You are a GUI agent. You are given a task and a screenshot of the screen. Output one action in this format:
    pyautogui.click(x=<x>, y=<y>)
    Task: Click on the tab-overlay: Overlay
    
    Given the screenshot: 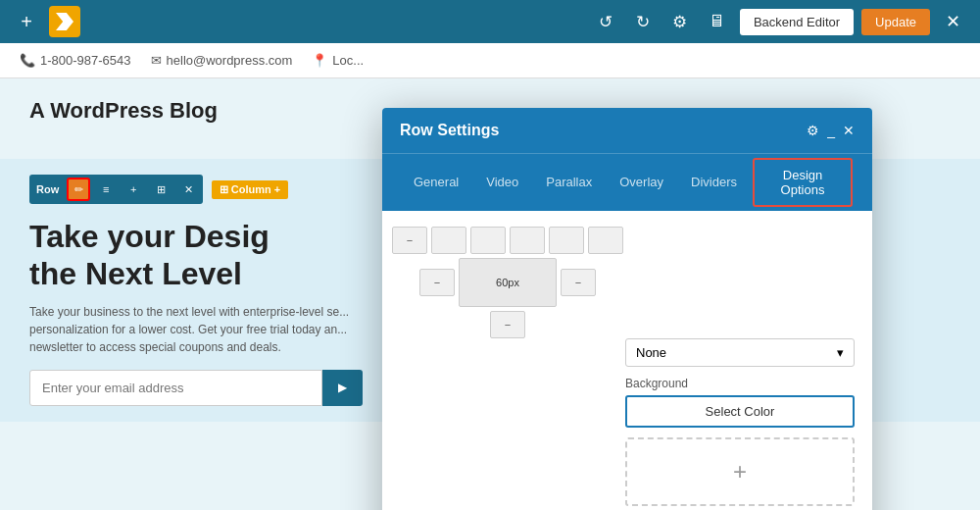 What is the action you would take?
    pyautogui.click(x=641, y=182)
    